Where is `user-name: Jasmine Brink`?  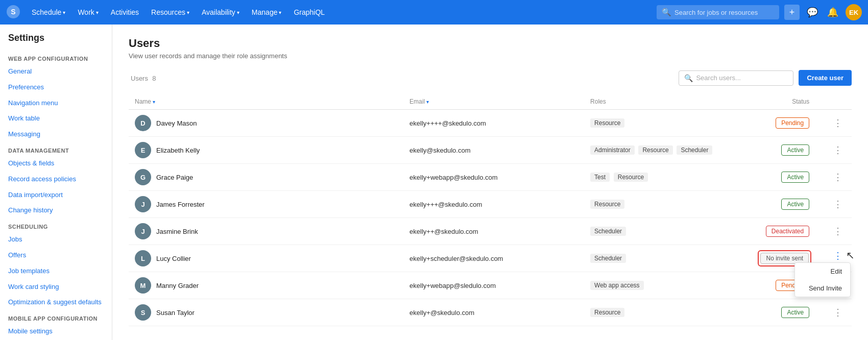
user-name: Jasmine Brink is located at coordinates (177, 232).